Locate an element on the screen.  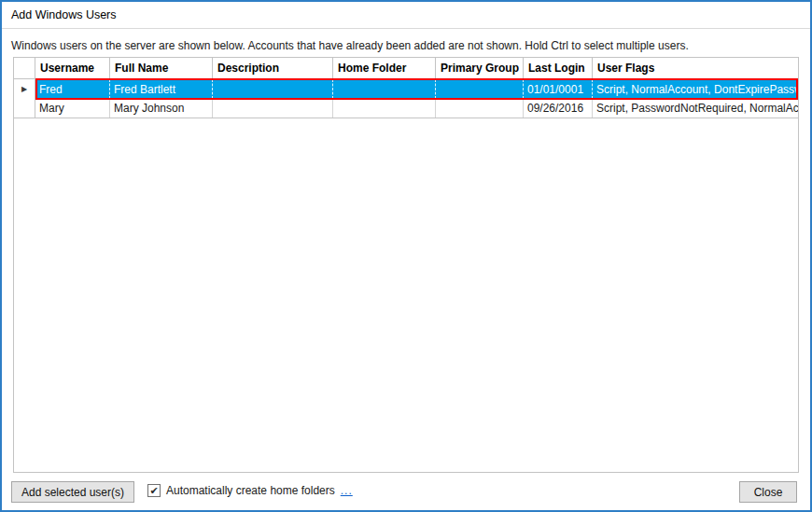
cell-full-name: Fred Bartlett is located at coordinates (161, 90).